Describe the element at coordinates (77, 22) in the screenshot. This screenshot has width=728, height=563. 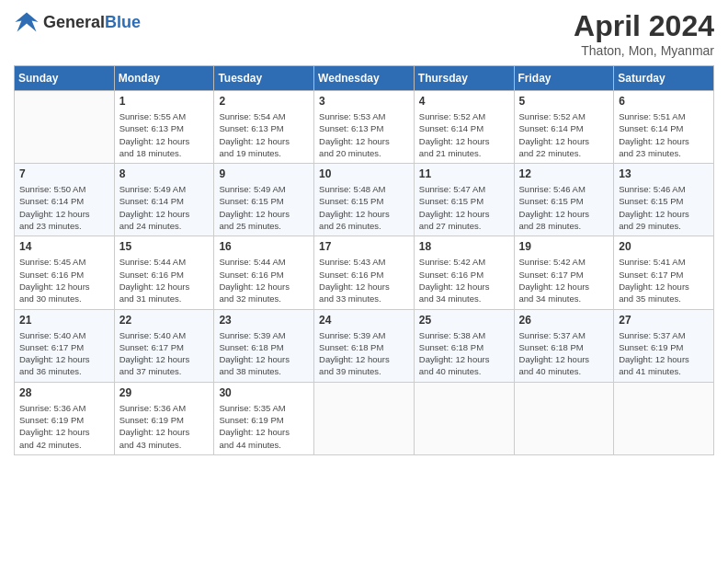
I see `logo: GeneralBlue` at that location.